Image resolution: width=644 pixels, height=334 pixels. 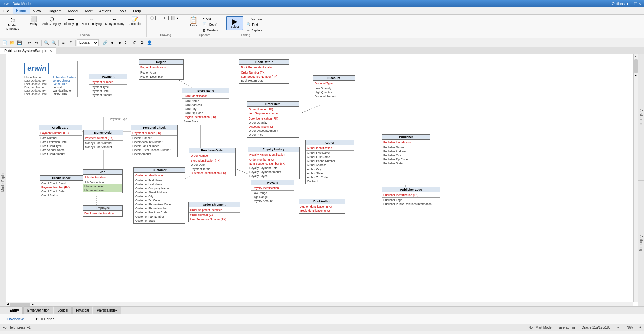 What do you see at coordinates (596, 328) in the screenshot?
I see `db-version-status: Oracle 11g/12c/18c` at bounding box center [596, 328].